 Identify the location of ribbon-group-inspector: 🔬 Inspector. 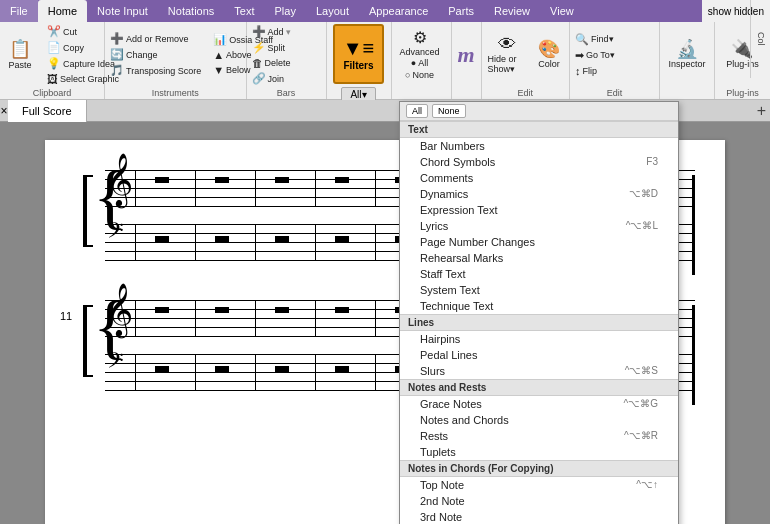
(688, 60).